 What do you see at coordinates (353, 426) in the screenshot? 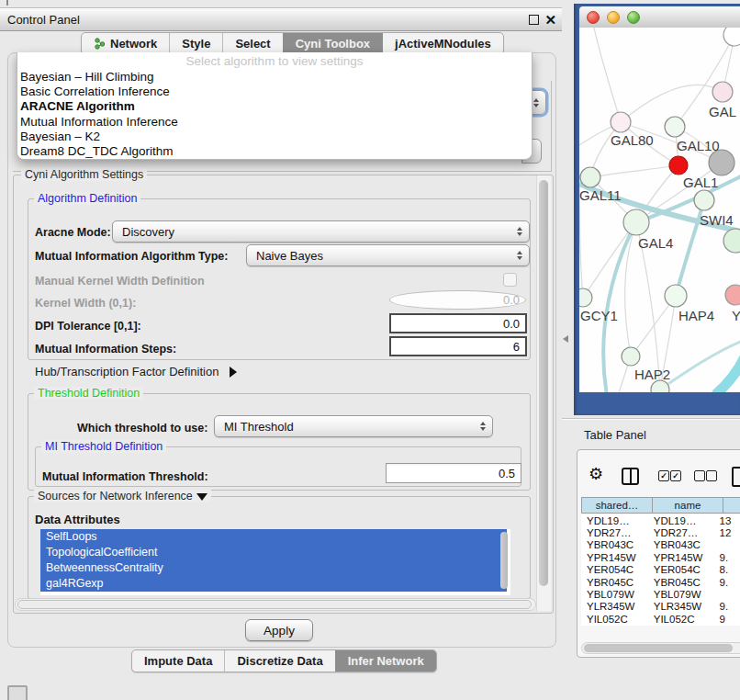
I see `which-threshold-combobox: MI Threshold` at bounding box center [353, 426].